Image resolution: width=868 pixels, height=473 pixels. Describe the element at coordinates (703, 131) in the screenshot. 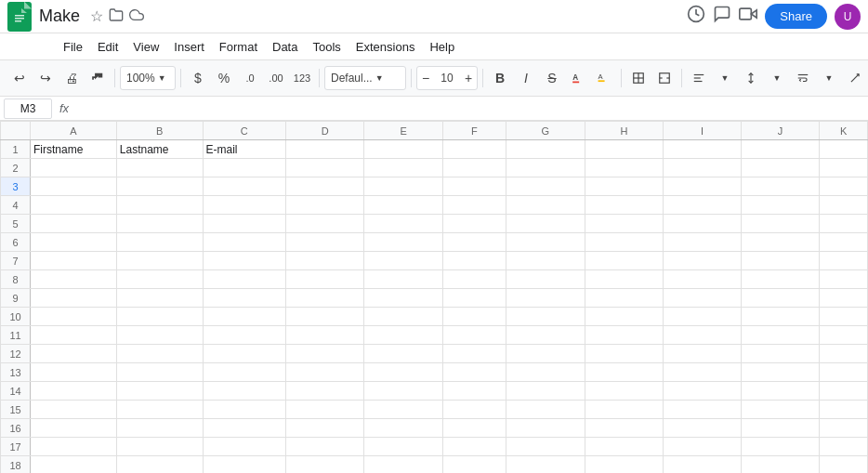

I see `col-header-i: I` at that location.